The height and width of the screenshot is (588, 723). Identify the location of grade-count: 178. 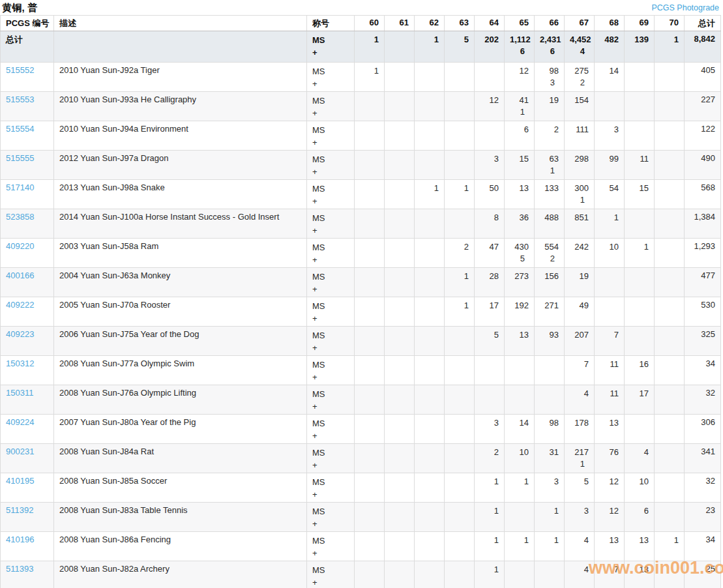
(579, 423).